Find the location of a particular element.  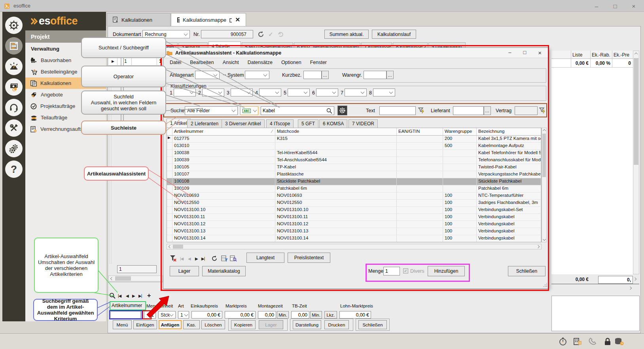

resize-grip is located at coordinates (545, 285).